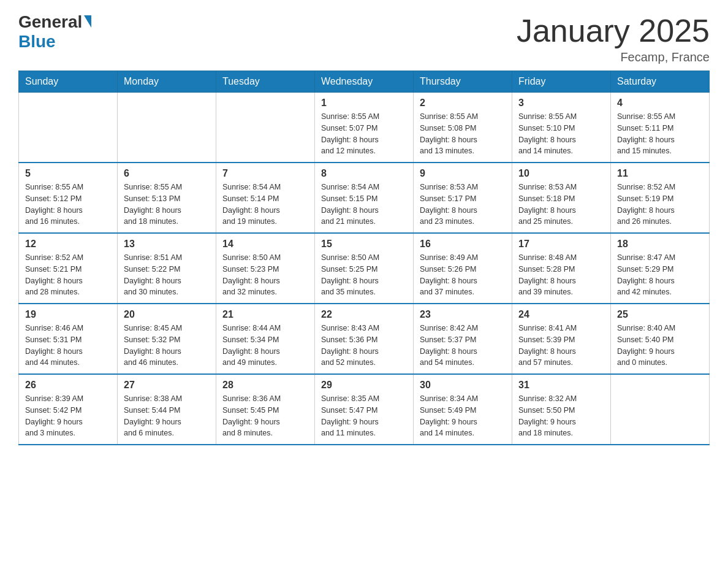 The image size is (728, 563). What do you see at coordinates (167, 339) in the screenshot?
I see `table-row: 20Sunrise: 8:45 AM Sunset: 5:32 PM Dayli…` at bounding box center [167, 339].